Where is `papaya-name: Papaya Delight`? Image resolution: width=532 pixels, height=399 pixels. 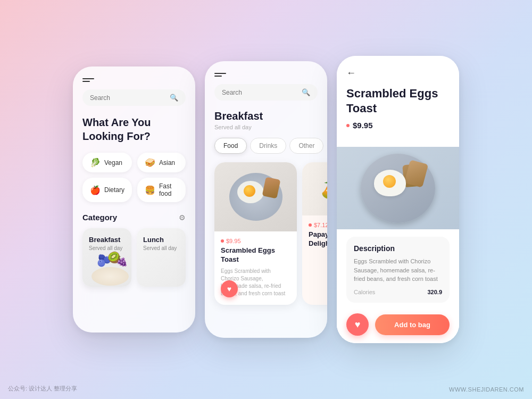
papaya-name: Papaya Delight is located at coordinates (318, 239).